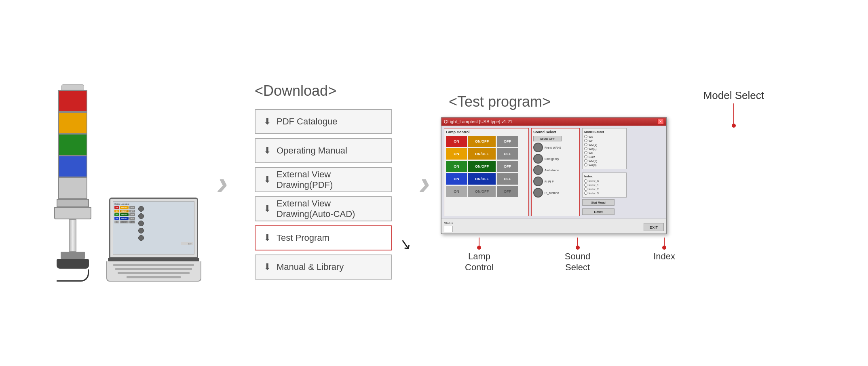 This screenshot has height=366, width=868. What do you see at coordinates (586, 185) in the screenshot?
I see `radio-dot-index1` at bounding box center [586, 185].